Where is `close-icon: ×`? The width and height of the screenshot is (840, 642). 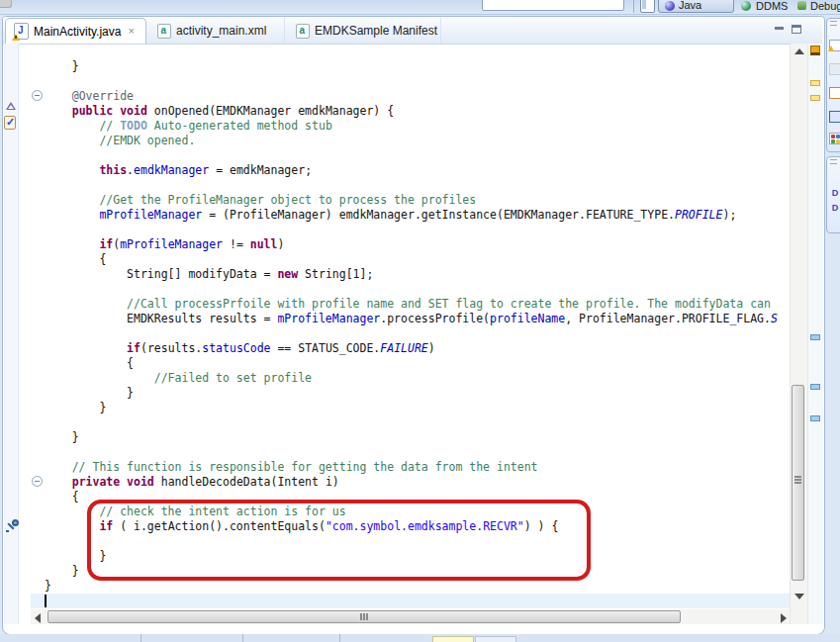 close-icon: × is located at coordinates (131, 32).